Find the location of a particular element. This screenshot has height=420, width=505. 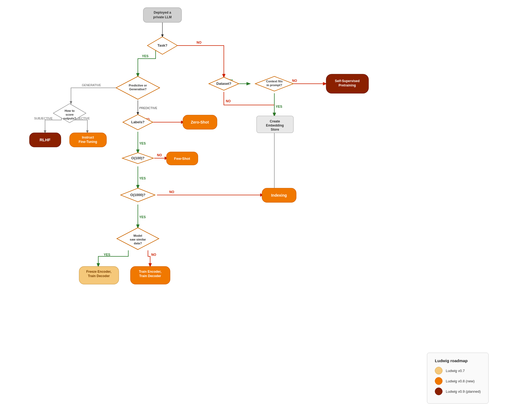

self-supervised-label: Self-Supervised is located at coordinates (347, 81).